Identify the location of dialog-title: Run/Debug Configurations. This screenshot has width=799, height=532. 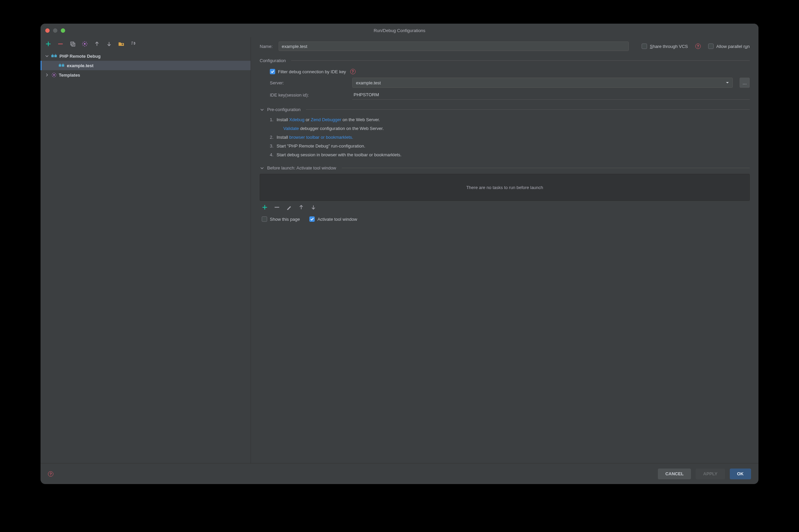
(400, 31).